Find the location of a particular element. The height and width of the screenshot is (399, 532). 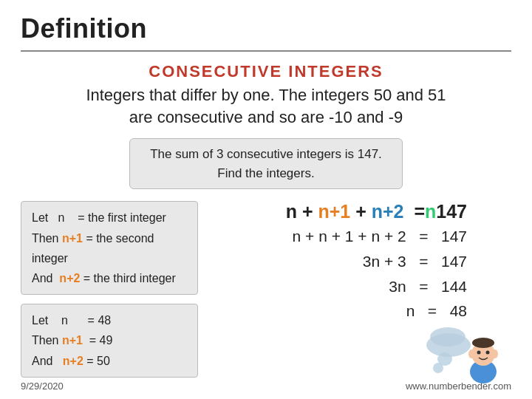

definition-text: Integers that differ by one. The integer… is located at coordinates (266, 106).